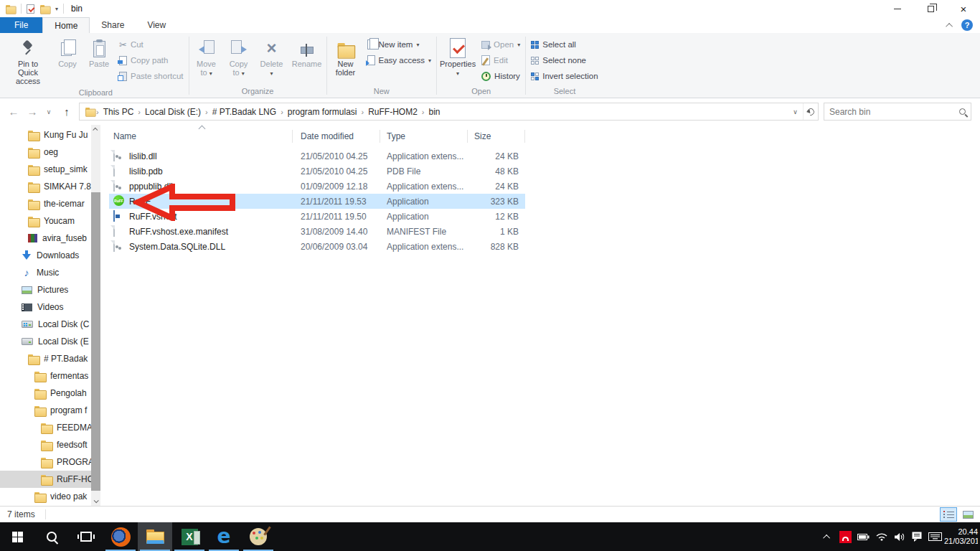 This screenshot has width=980, height=551. Describe the element at coordinates (828, 537) in the screenshot. I see `hidden-icons-button` at that location.